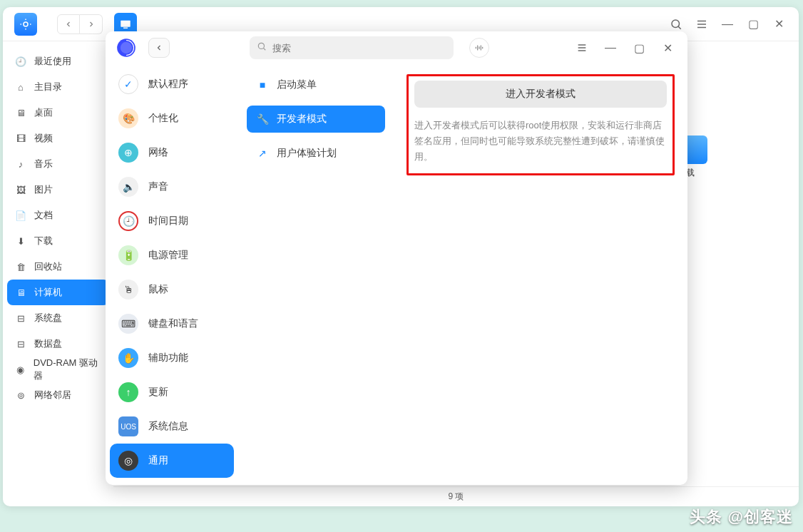  What do you see at coordinates (172, 221) in the screenshot?
I see `category-datetime: 🕘时间日期` at bounding box center [172, 221].